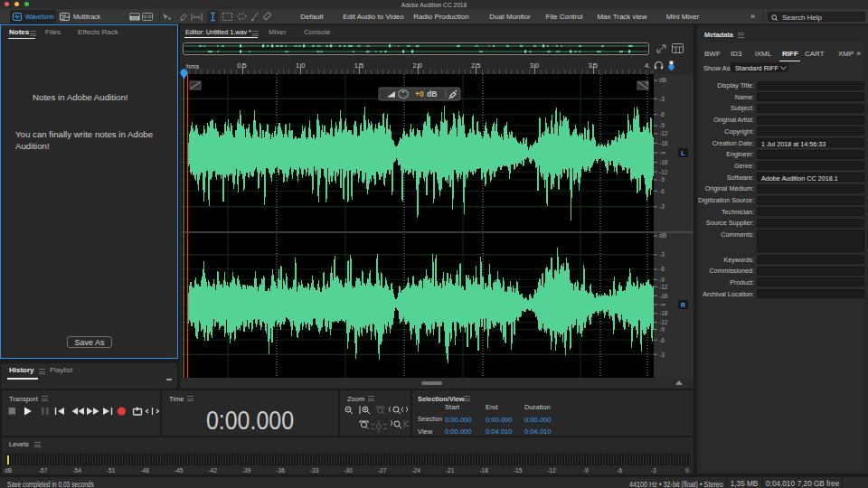 Image resolution: width=868 pixels, height=488 pixels. Describe the element at coordinates (662, 329) in the screenshot. I see `svg-text: -9` at that location.